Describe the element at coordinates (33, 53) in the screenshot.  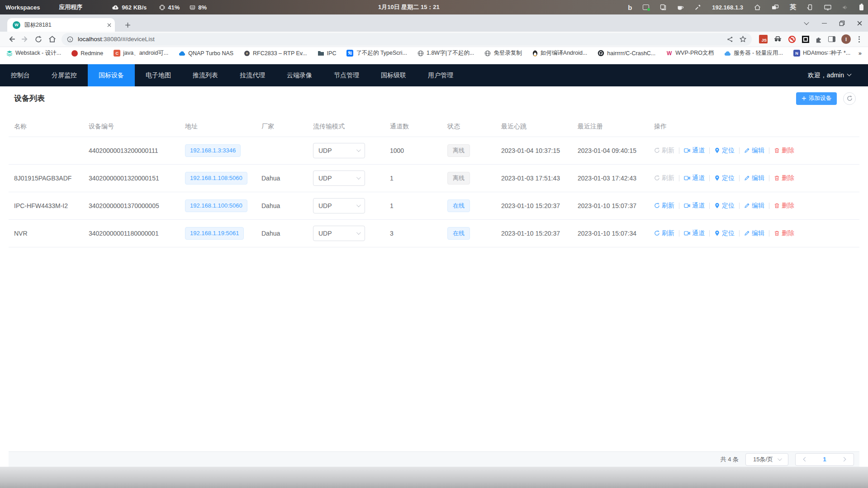
I see `bookmark-webstack: Webstack - 设计...` at that location.